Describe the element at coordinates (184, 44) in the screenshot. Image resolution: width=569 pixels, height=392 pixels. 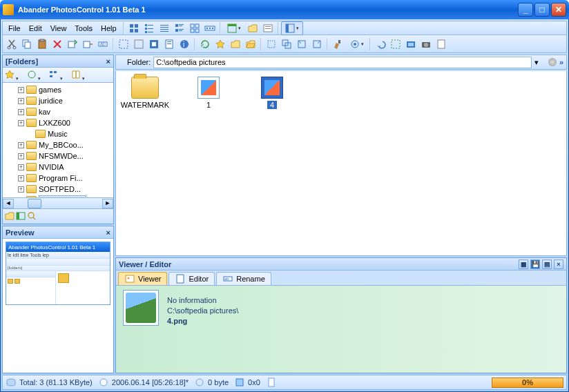
I see `info-button: i` at that location.